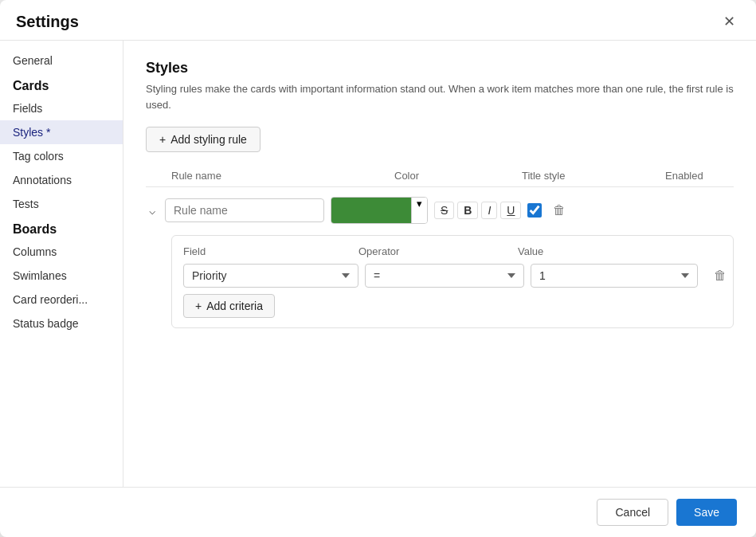  Describe the element at coordinates (468, 210) in the screenshot. I see `bold-button: B` at that location.